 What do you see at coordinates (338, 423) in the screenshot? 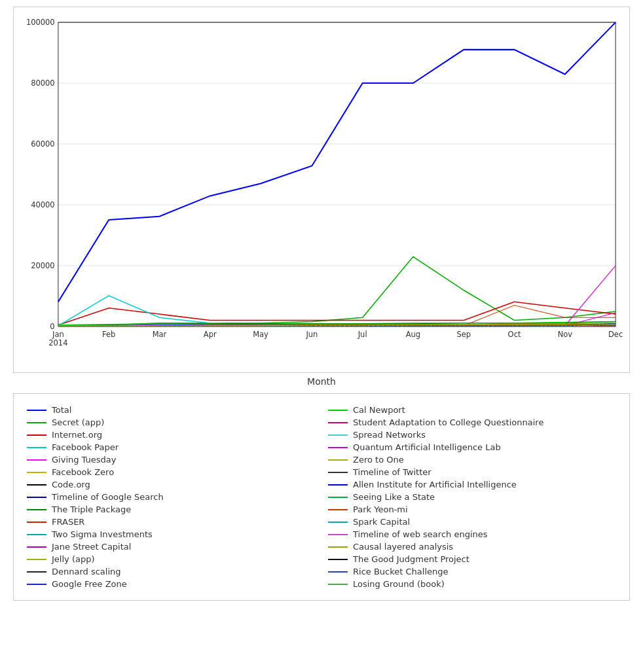
I see `legend-color-student-adapt` at bounding box center [338, 423].